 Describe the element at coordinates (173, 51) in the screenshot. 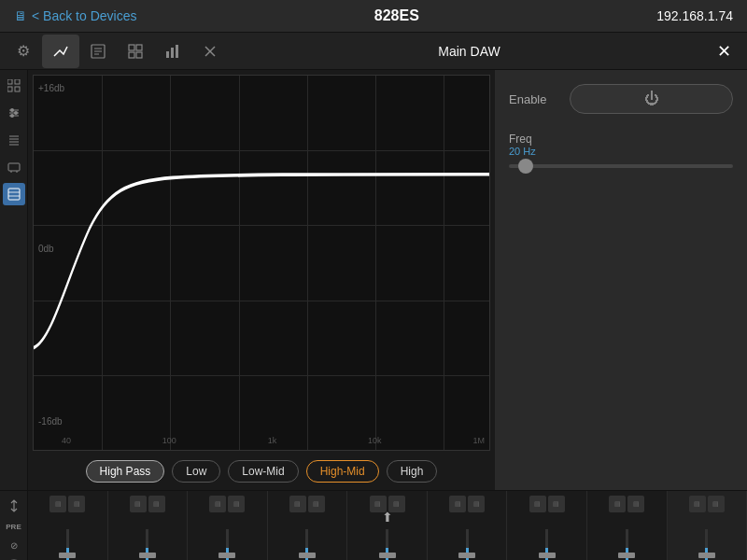

I see `tab-bars` at that location.